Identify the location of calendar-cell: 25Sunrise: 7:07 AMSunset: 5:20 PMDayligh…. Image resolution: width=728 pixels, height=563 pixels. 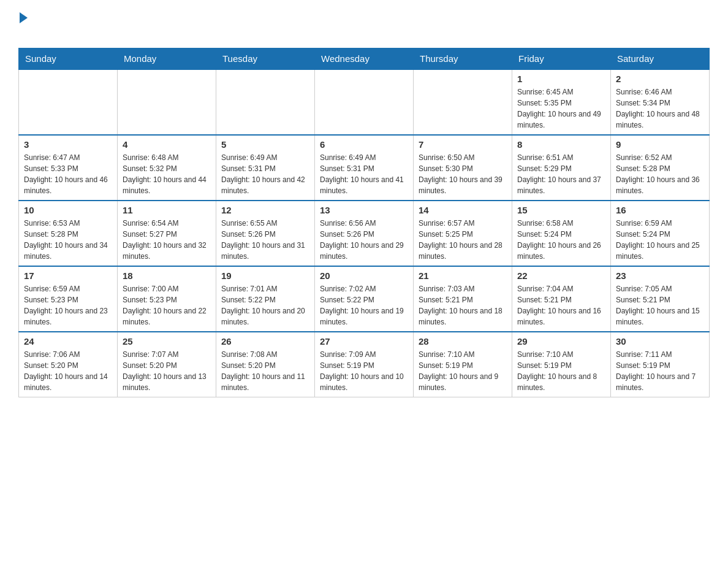
(167, 364).